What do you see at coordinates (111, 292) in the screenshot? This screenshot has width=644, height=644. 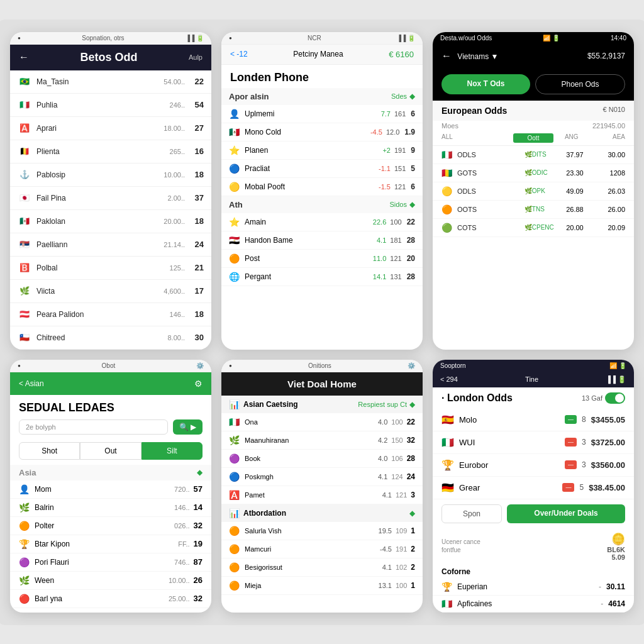 I see `list-item: 🌿 Viicta 4,600.. 17` at bounding box center [111, 292].